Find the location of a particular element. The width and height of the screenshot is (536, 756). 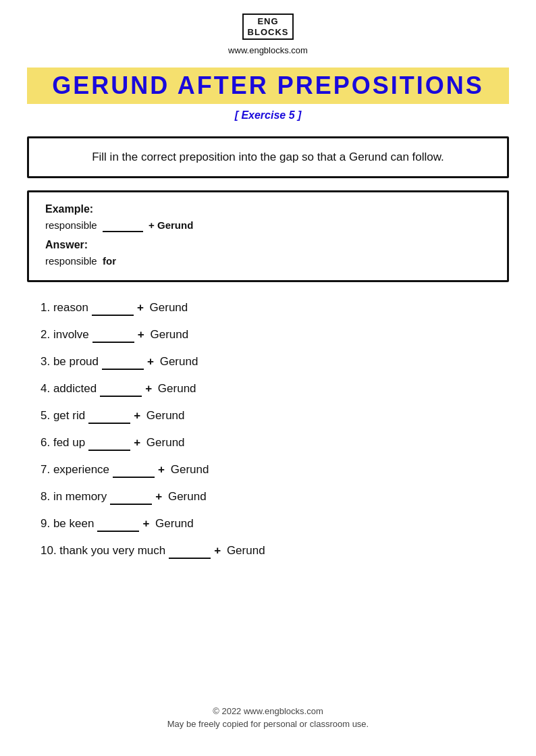

item-word: addicted is located at coordinates (75, 389).